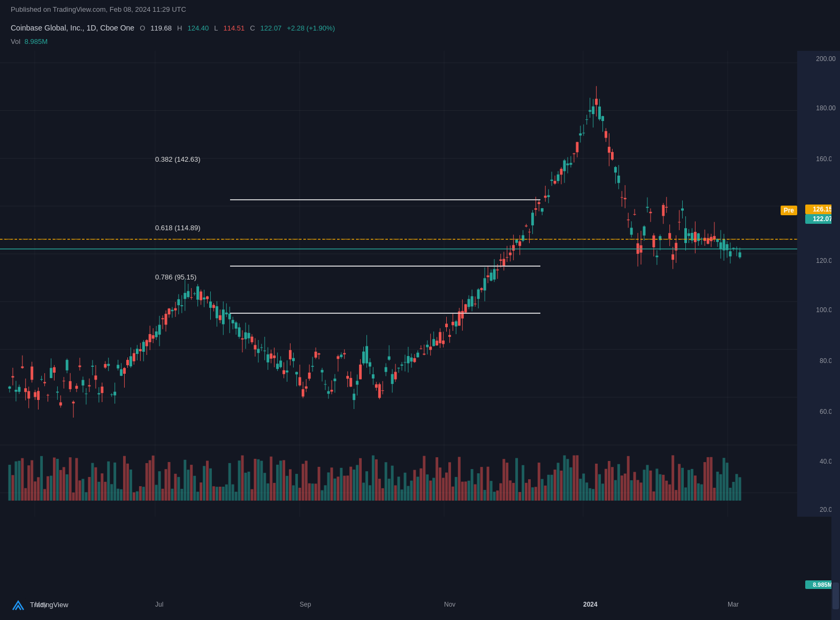 The height and width of the screenshot is (620, 840). Describe the element at coordinates (29, 42) in the screenshot. I see `volume-bar: Vol 8.985M` at that location.